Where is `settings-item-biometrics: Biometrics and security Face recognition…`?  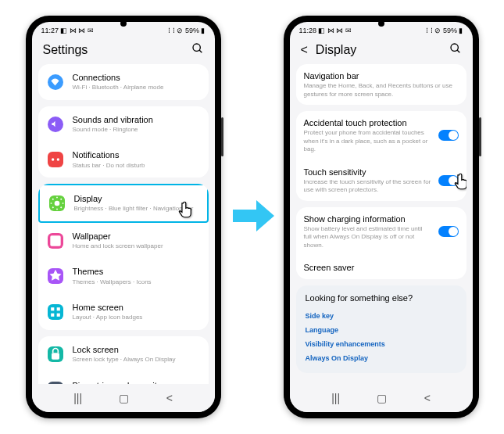
settings-item-biometrics: Biometrics and security Face recognition… is located at coordinates (123, 378).